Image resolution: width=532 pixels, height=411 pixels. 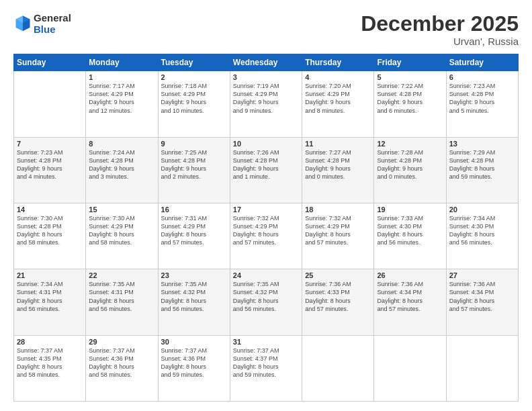 What do you see at coordinates (194, 98) in the screenshot?
I see `day-info: Sunrise: 7:18 AM Sunset: 4:29 PM Dayligh…` at bounding box center [194, 98].